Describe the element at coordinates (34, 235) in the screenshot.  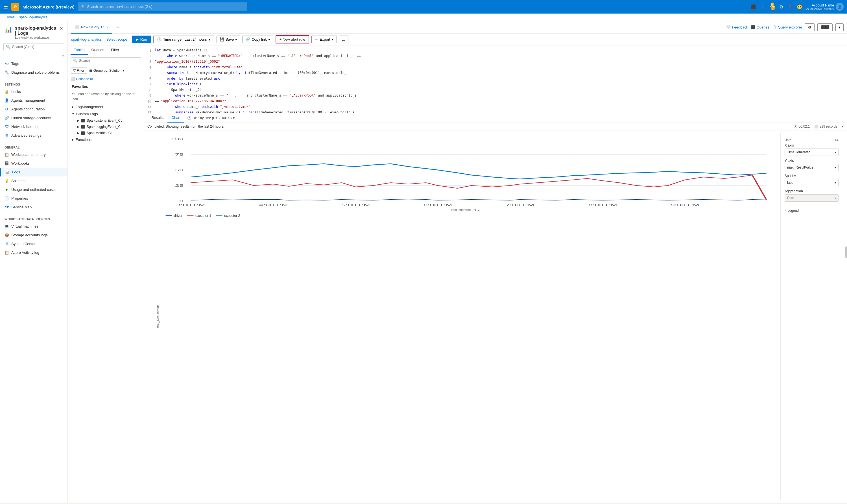
I see `sidebar-item-storage-logs: 📦 Storage accounts logs` at that location.